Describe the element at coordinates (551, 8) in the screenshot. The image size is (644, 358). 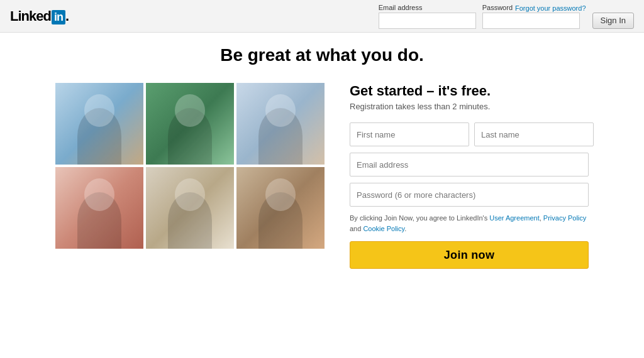
I see `forgot-password-link: Forgot your password?` at that location.